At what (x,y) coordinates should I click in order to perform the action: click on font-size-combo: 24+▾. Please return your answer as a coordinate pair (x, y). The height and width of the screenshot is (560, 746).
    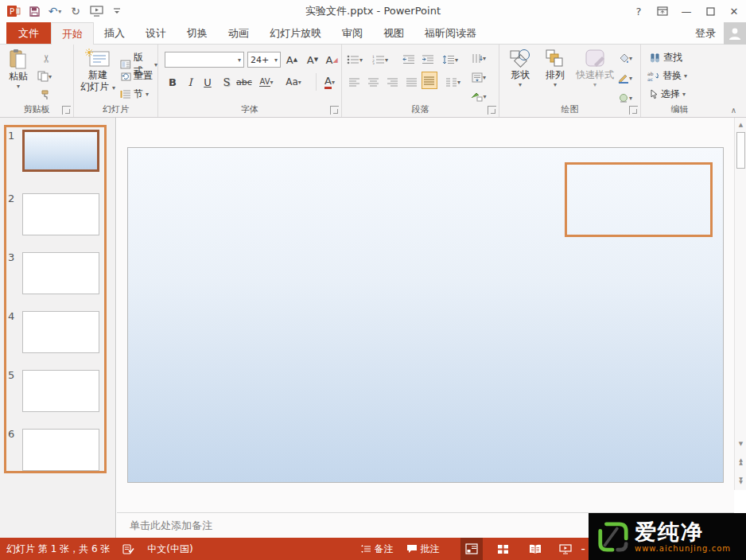
    Looking at the image, I should click on (264, 60).